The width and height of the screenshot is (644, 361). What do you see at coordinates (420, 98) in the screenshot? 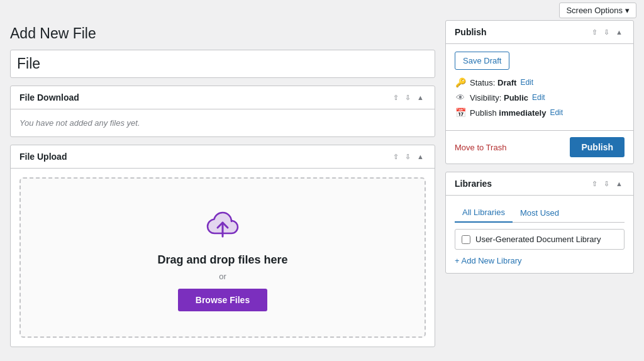
I see `file-download-expand-button: ▲` at bounding box center [420, 98].